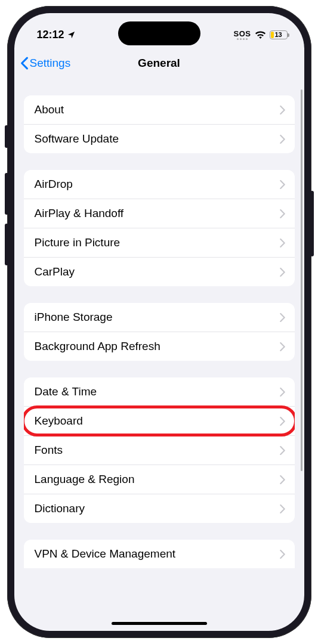 The height and width of the screenshot is (644, 318). What do you see at coordinates (7, 194) in the screenshot?
I see `volume-up-button` at bounding box center [7, 194].